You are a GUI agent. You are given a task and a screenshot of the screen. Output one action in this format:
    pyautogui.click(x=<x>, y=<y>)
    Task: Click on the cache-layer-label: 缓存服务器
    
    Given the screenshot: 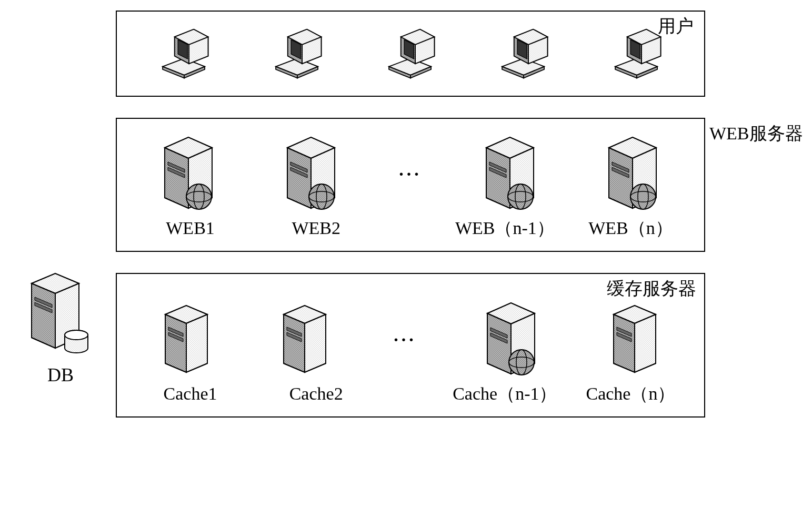 What is the action you would take?
    pyautogui.click(x=651, y=289)
    